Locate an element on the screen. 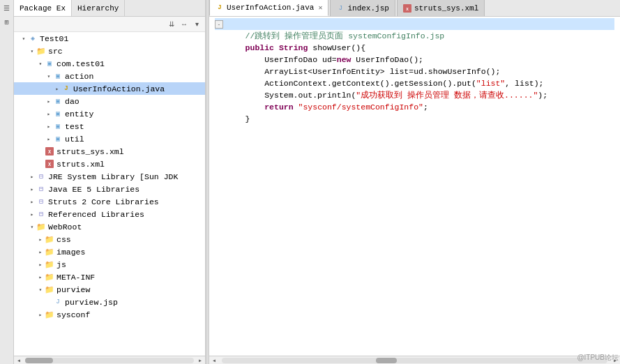 The width and height of the screenshot is (620, 364). editor-tab-struts-sys: X struts_sys.xml is located at coordinates (441, 8).